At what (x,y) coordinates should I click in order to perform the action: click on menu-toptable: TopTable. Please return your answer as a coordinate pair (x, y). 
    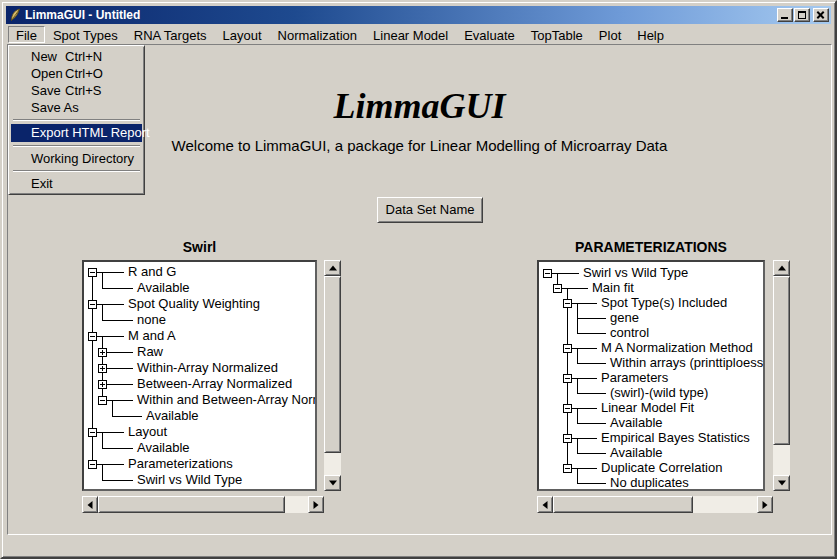
    Looking at the image, I should click on (557, 34).